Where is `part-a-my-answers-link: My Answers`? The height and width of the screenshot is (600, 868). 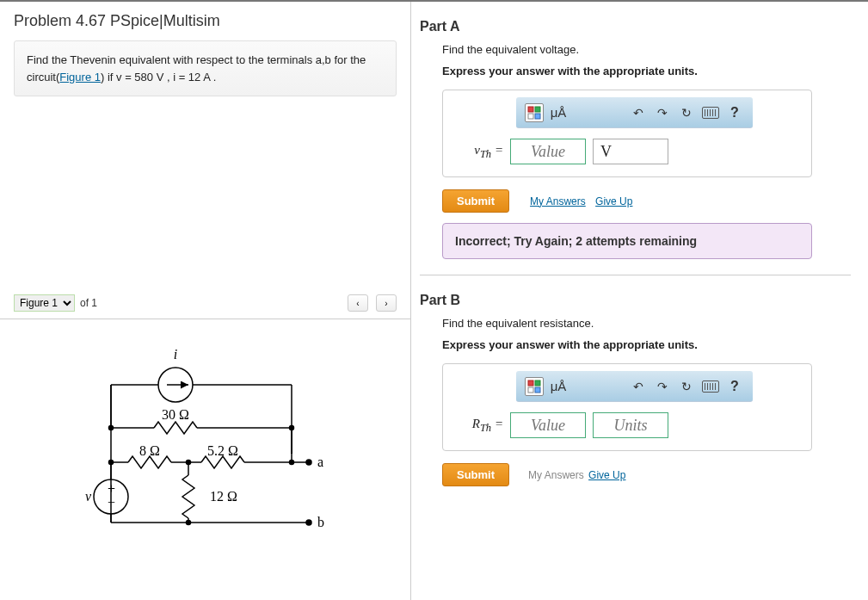
part-a-my-answers-link: My Answers is located at coordinates (557, 201).